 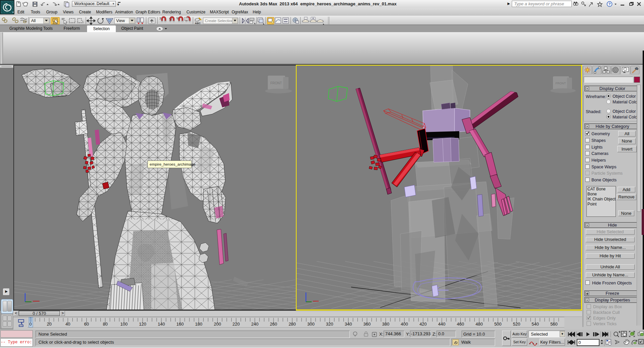 I want to click on svg-text: Particle Systems, so click(x=607, y=173).